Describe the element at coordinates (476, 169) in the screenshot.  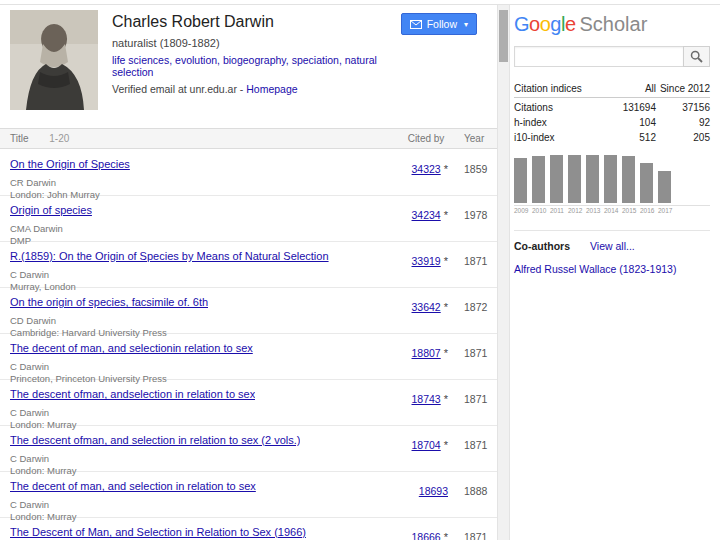
I see `publication-year: 1859` at that location.